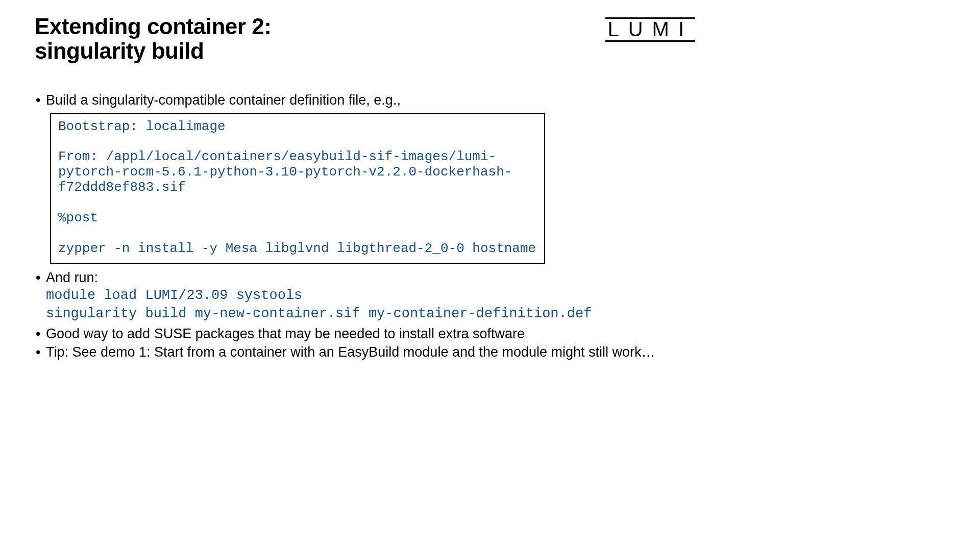  I want to click on bullet-body-2: And run: module load LUMI/23.09 systools…, so click(375, 296).